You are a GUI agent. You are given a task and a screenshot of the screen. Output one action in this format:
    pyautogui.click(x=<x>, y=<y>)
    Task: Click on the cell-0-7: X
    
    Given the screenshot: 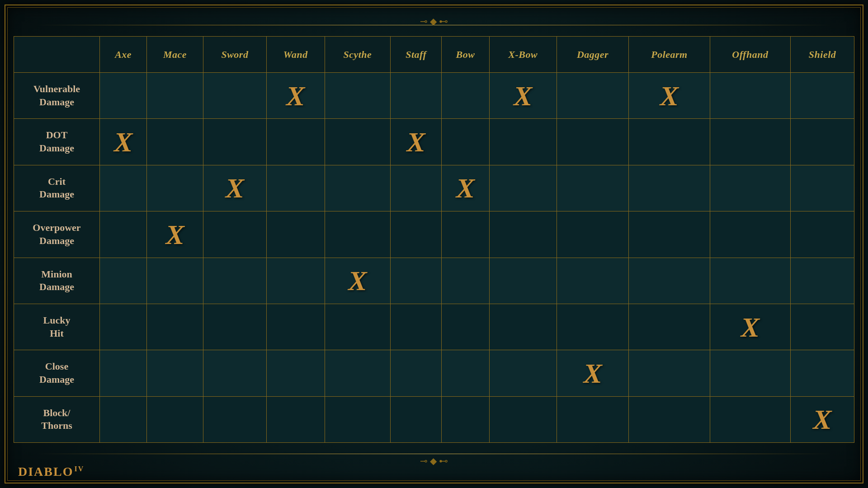 What is the action you would take?
    pyautogui.click(x=523, y=96)
    